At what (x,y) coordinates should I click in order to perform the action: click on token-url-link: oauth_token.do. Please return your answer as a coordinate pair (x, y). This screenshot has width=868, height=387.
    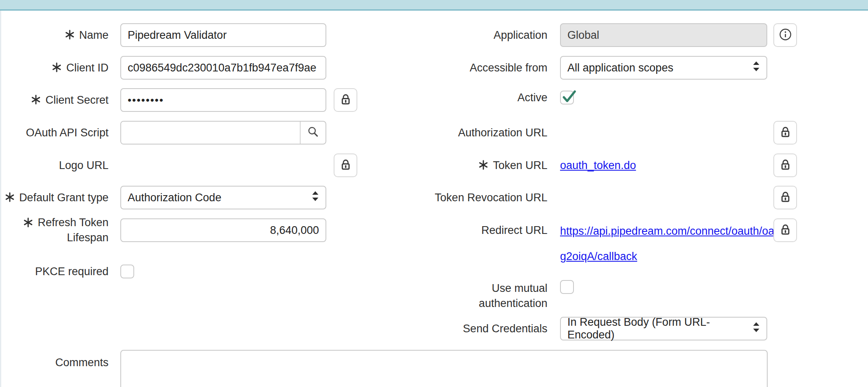
    Looking at the image, I should click on (598, 165).